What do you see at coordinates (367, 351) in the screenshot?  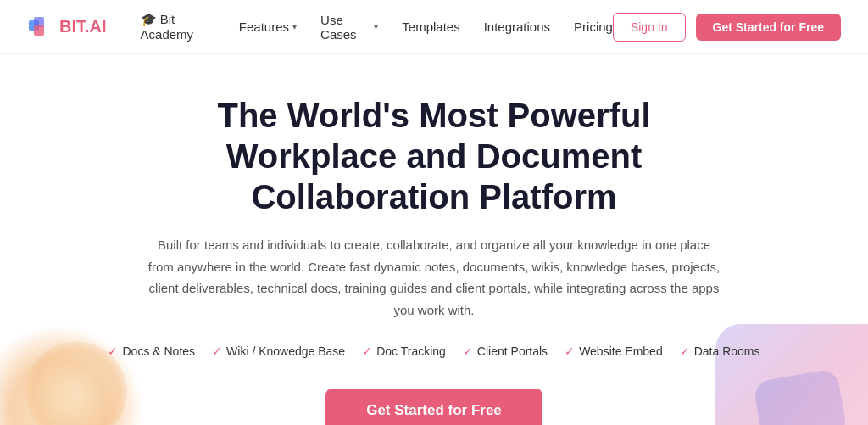 I see `check-icon-tracking: ✓` at bounding box center [367, 351].